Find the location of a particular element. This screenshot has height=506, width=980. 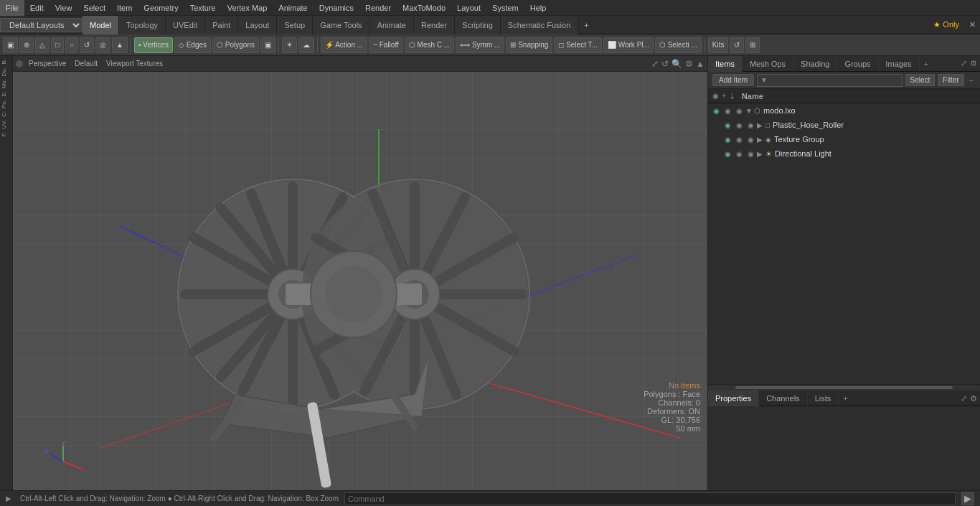

render-mode2-btn: ☁ is located at coordinates (306, 45).